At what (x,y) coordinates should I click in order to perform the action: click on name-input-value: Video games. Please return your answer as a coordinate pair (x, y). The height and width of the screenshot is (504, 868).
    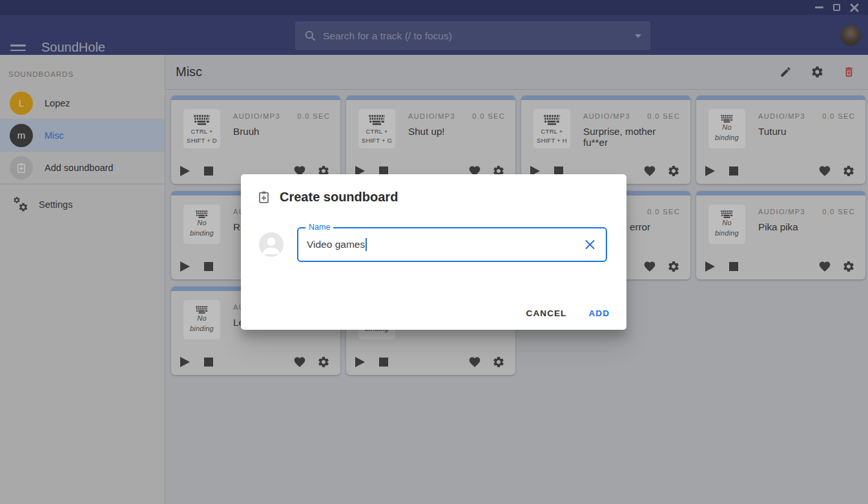
    Looking at the image, I should click on (336, 245).